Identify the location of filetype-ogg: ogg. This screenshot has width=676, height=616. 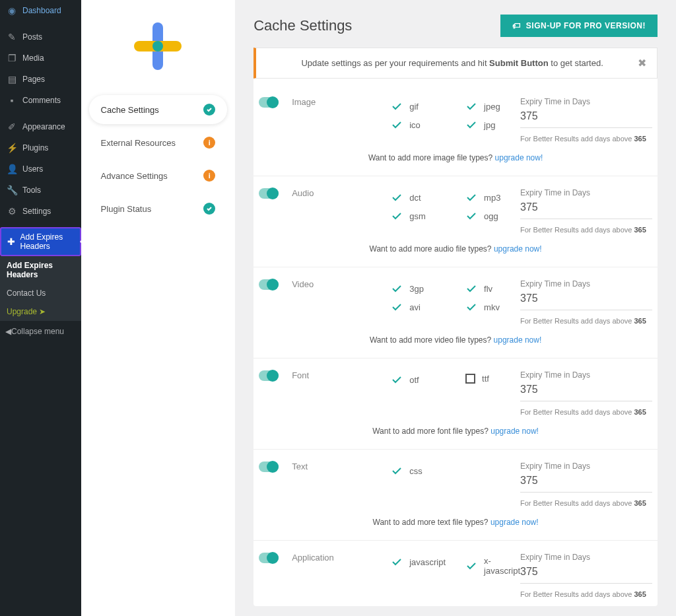
(492, 216).